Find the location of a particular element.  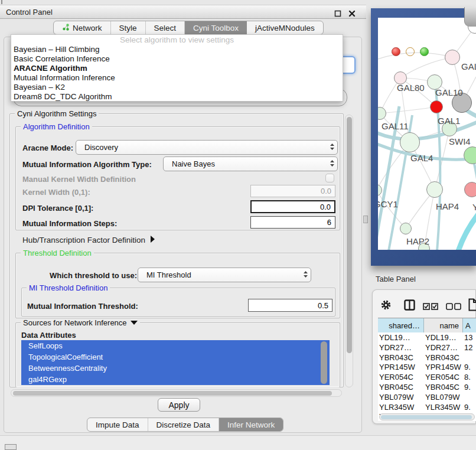

unchecked-boxes-icon is located at coordinates (454, 307).